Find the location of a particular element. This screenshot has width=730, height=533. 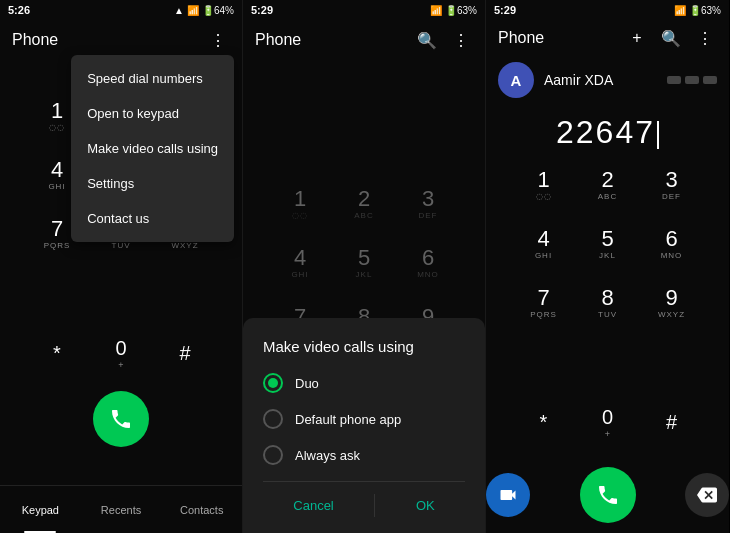

app-title-2: Phone is located at coordinates (278, 40).